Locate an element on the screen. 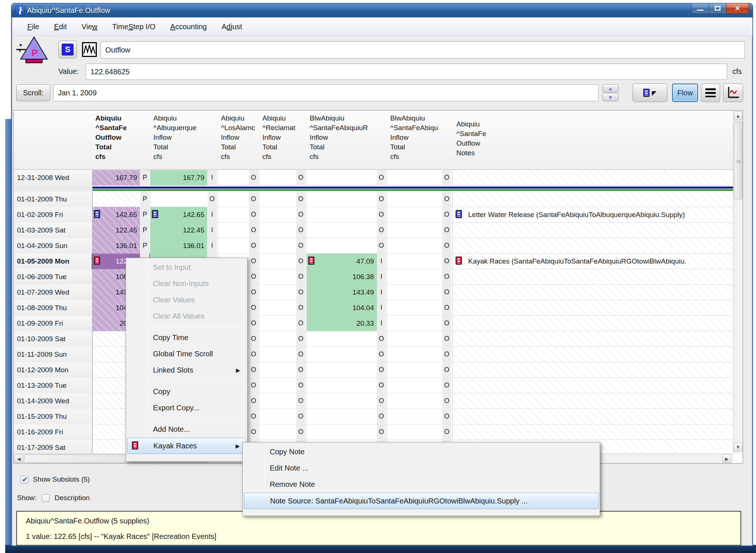 Image resolution: width=756 pixels, height=553 pixels. scroll-left-icon: ◀ is located at coordinates (19, 458).